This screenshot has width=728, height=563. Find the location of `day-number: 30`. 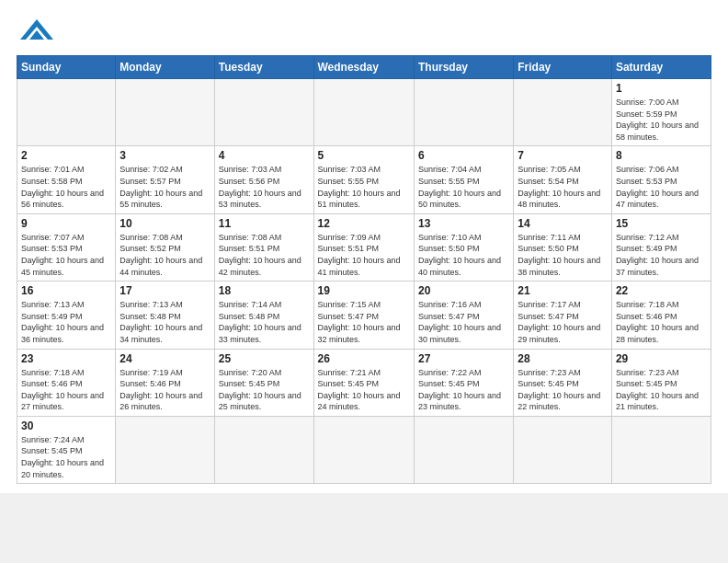

day-number: 30 is located at coordinates (66, 426).